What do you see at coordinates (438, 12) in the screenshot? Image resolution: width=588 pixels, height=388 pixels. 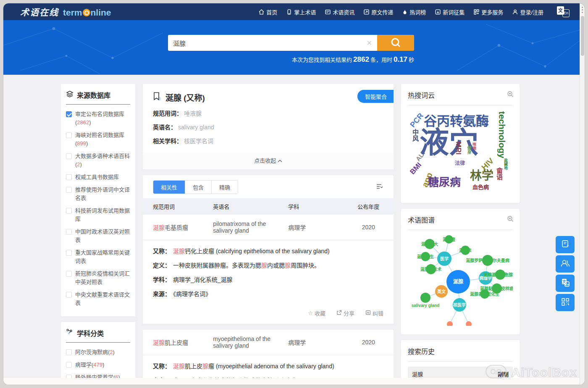 I see `new-word-icon: A` at bounding box center [438, 12].